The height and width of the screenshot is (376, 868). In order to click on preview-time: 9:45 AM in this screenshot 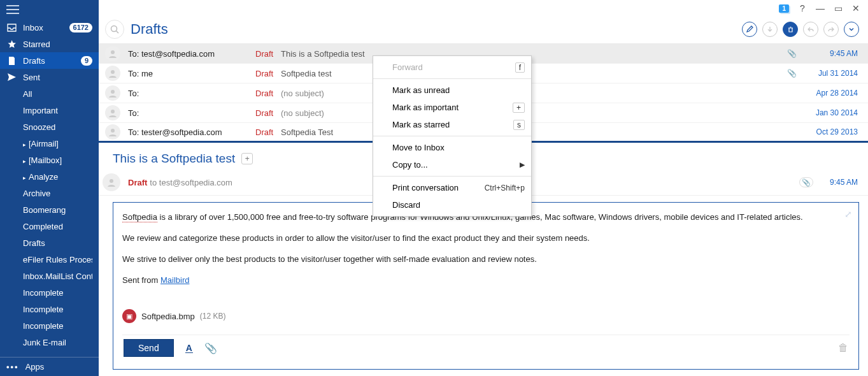, I will do `click(836, 182)`.